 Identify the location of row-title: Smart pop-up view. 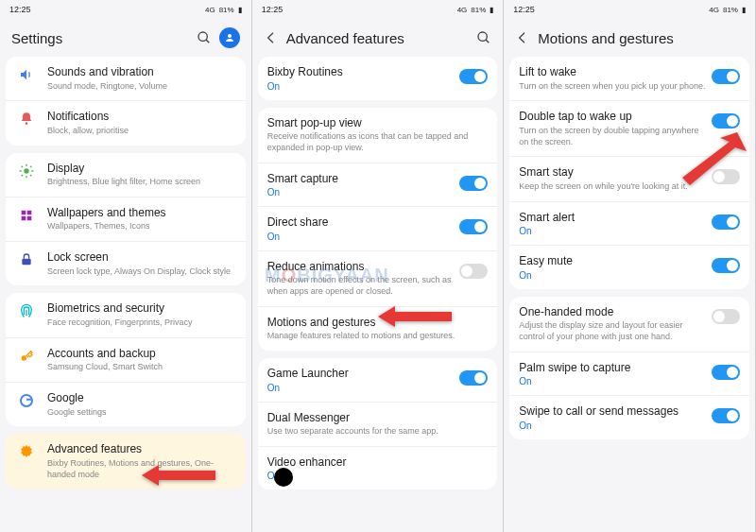
(378, 124).